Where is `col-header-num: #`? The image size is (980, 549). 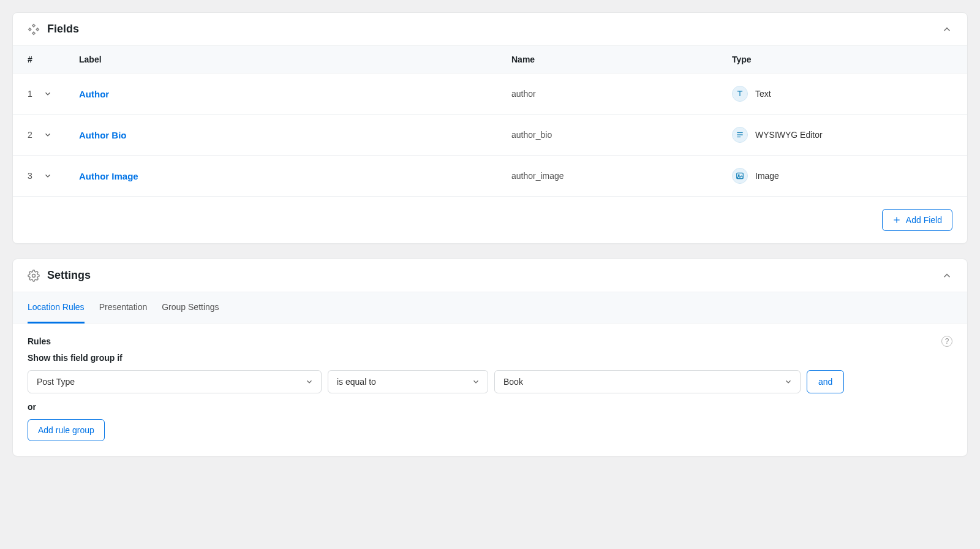
col-header-num: # is located at coordinates (46, 59).